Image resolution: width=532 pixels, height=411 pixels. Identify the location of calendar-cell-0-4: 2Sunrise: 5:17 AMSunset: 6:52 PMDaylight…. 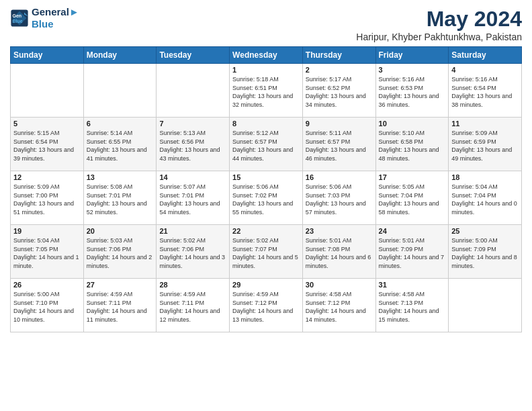
(339, 91).